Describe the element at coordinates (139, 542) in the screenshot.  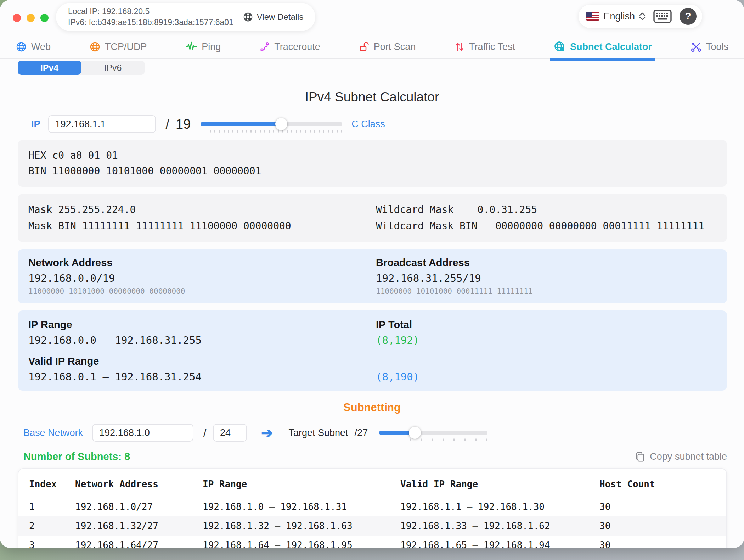
I see `table-cell: 192.168.1.64/27` at that location.